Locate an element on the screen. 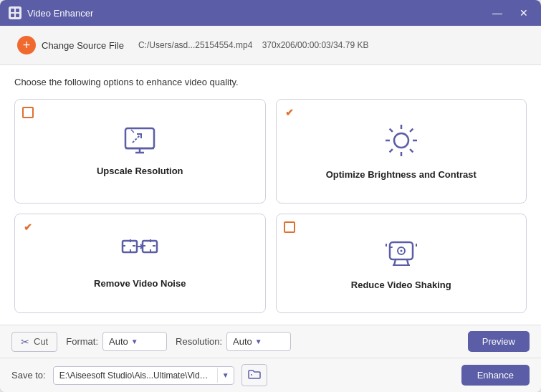  upscale-icon is located at coordinates (140, 142).